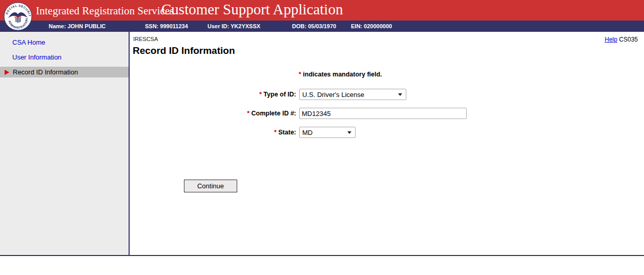 The width and height of the screenshot is (644, 275). Describe the element at coordinates (234, 26) in the screenshot. I see `user-id: User ID: YK2YXSSX` at that location.